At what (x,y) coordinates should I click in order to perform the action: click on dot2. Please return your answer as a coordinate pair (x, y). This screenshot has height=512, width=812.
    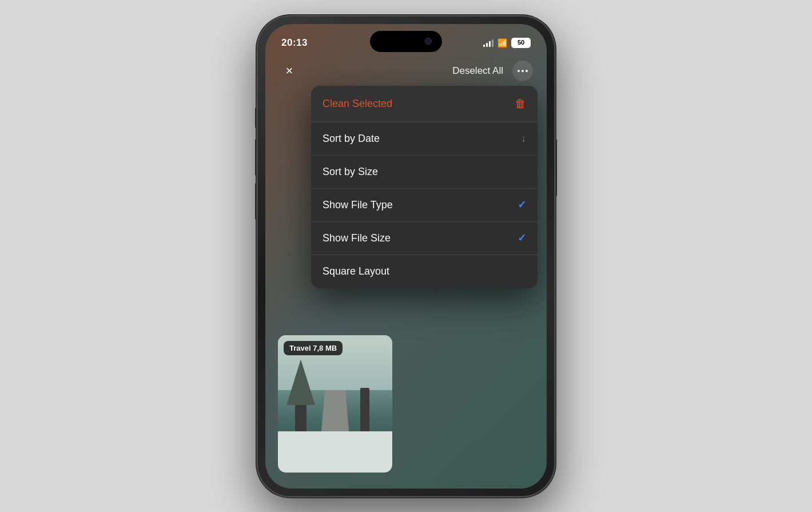
    Looking at the image, I should click on (523, 71).